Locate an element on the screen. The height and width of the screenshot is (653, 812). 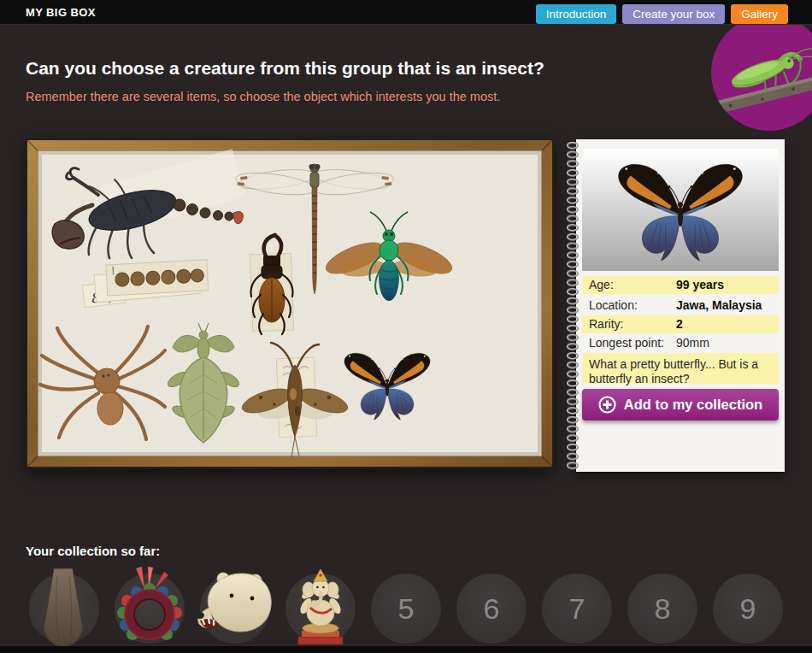
grasshopper-icon is located at coordinates (762, 73).